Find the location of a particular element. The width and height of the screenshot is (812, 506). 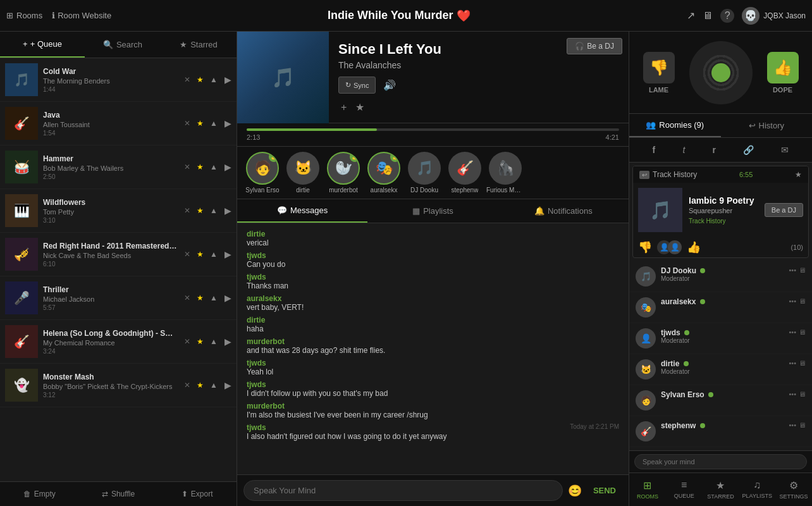

roomie-item: 🐱 dirtie Moderator ••• 🖥 is located at coordinates (721, 369).